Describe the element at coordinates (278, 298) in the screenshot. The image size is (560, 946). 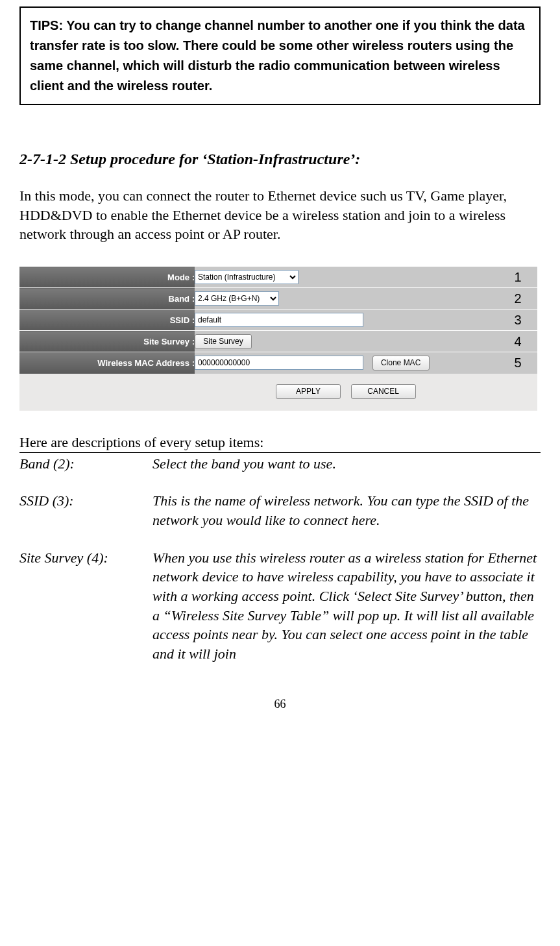
I see `row-band: Band : 2.4 GHz (B+G+N) 2` at that location.